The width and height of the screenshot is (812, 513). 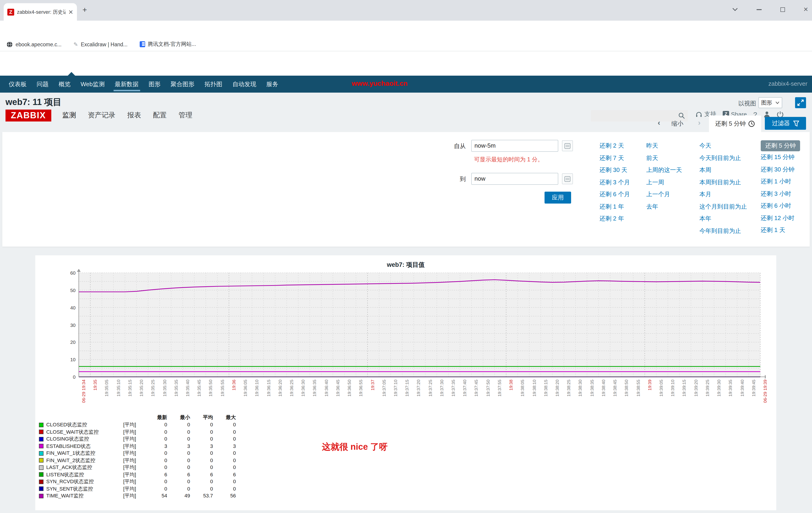 I want to click on quick-range-link: 还剩 1 年, so click(x=615, y=207).